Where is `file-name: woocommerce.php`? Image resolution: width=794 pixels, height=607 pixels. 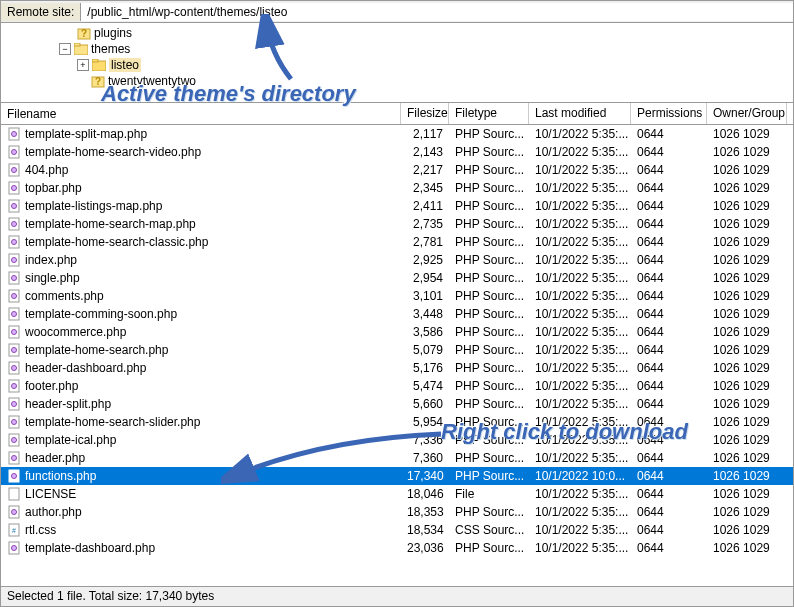 file-name: woocommerce.php is located at coordinates (76, 332).